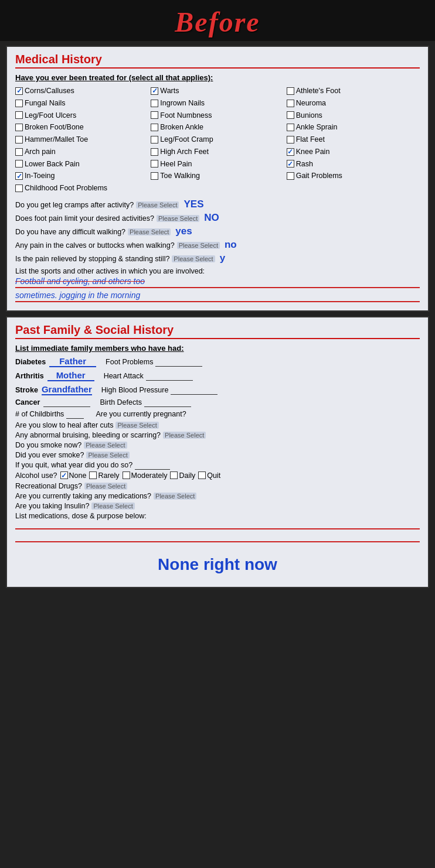  I want to click on cb-arch-pain, so click(19, 152).